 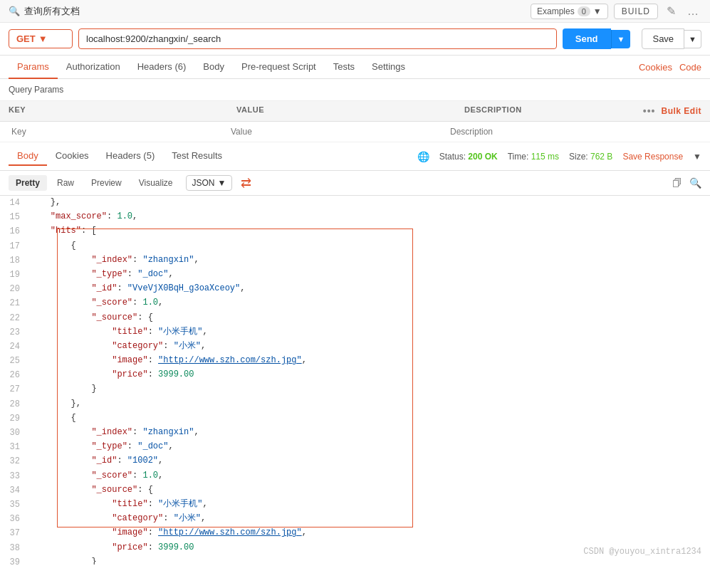 I want to click on bulk-edit-button: Bulk Edit, so click(x=681, y=111).